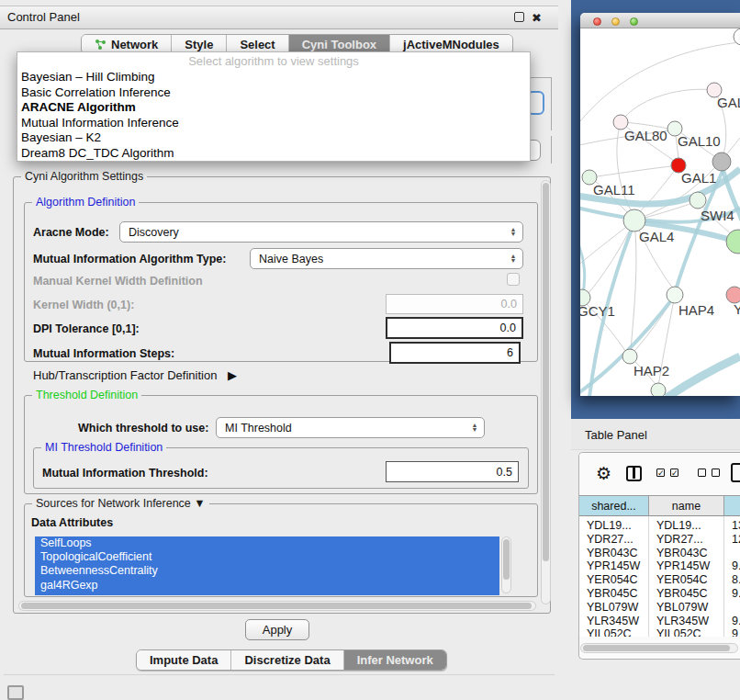 This screenshot has height=700, width=740. What do you see at coordinates (597, 22) in the screenshot?
I see `close-traffic-light-icon` at bounding box center [597, 22].